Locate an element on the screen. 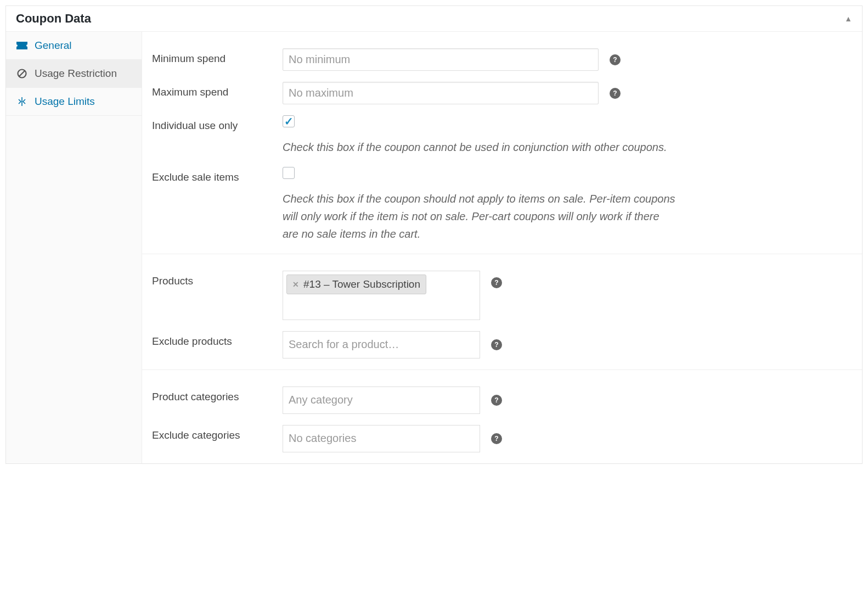  tab-usage-restriction: Usage Restriction is located at coordinates (74, 74).